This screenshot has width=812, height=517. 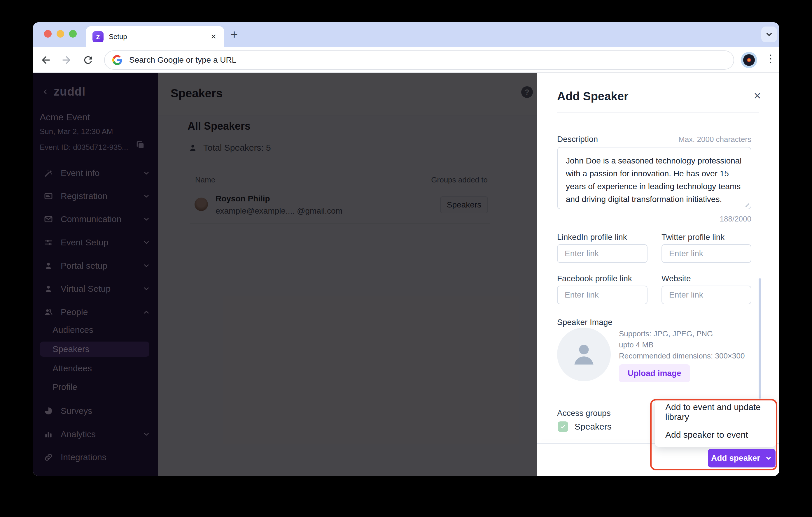 I want to click on panel-scrollbar, so click(x=760, y=338).